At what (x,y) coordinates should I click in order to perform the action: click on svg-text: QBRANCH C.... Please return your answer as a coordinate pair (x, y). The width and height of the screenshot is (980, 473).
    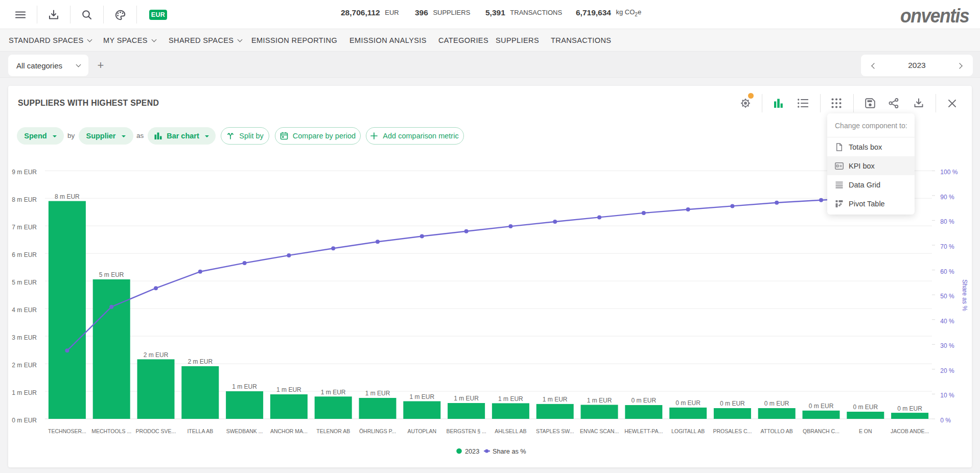
    Looking at the image, I should click on (821, 431).